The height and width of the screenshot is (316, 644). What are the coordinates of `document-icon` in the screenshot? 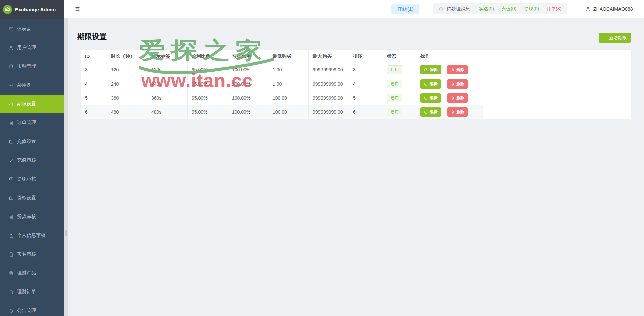 It's located at (11, 292).